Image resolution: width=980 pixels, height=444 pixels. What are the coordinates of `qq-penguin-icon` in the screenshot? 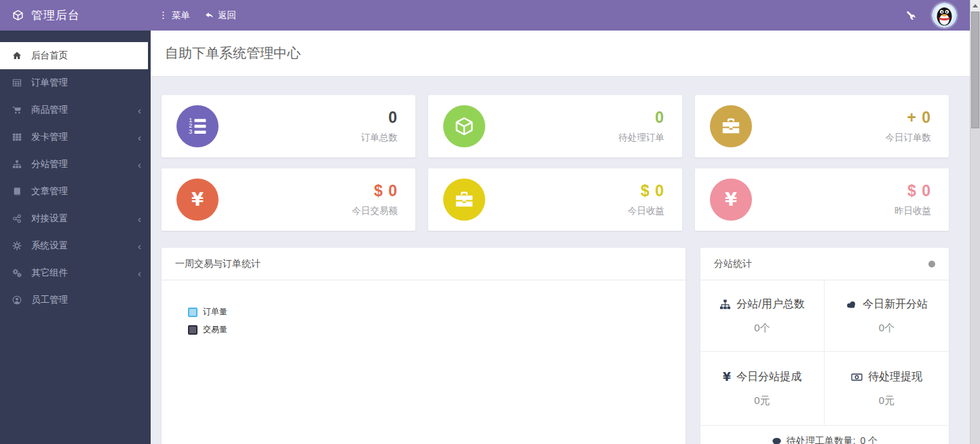 It's located at (945, 15).